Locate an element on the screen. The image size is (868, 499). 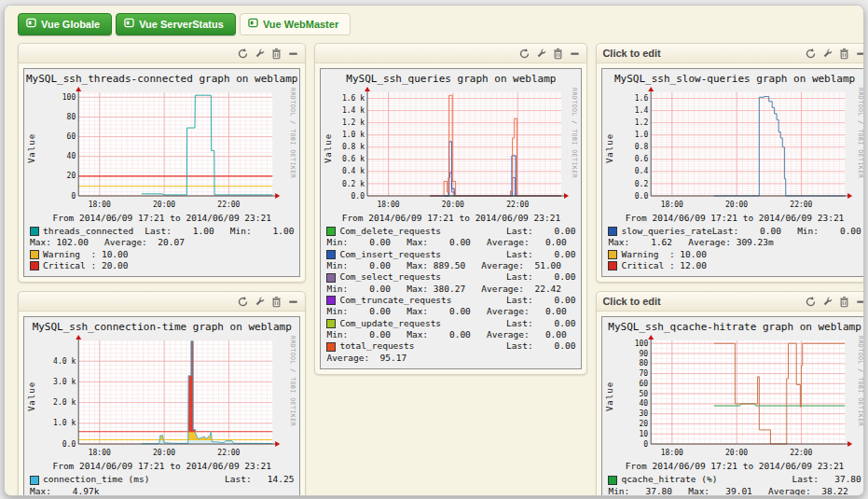
plot-area: 02040608010018:0020:0022:00 is located at coordinates (162, 148).